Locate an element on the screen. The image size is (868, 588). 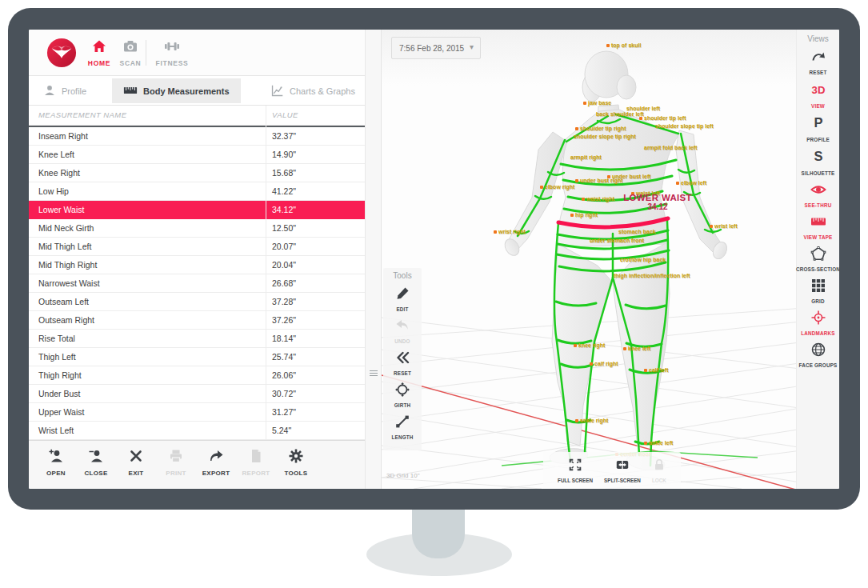
tools-panel-title: Tools is located at coordinates (402, 275).